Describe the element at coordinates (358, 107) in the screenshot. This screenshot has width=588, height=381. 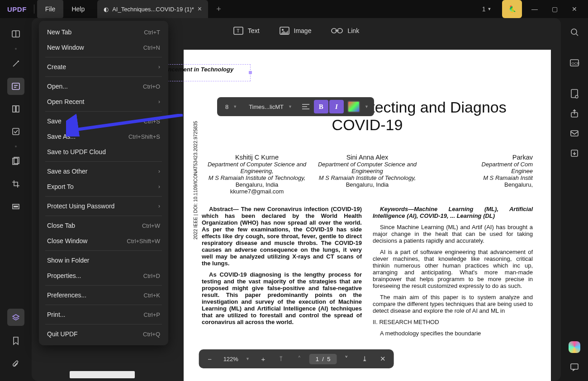
I see `color-button: ▼` at that location.